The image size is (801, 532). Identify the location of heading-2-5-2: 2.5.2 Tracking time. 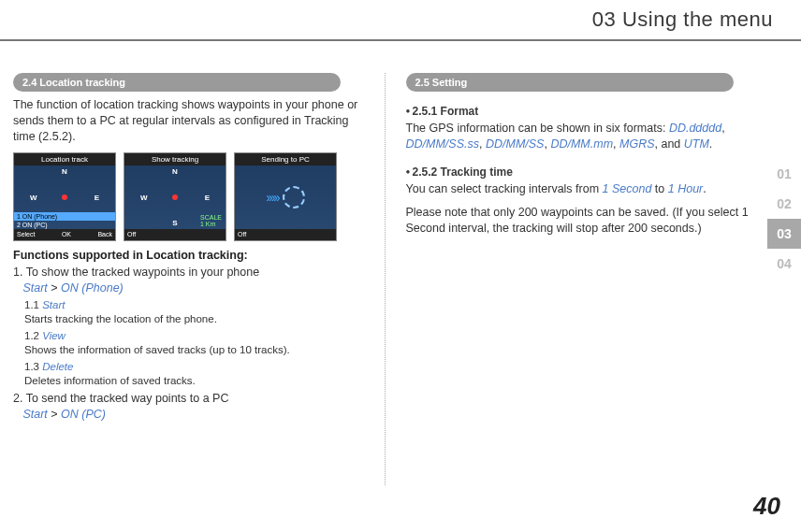
(582, 172).